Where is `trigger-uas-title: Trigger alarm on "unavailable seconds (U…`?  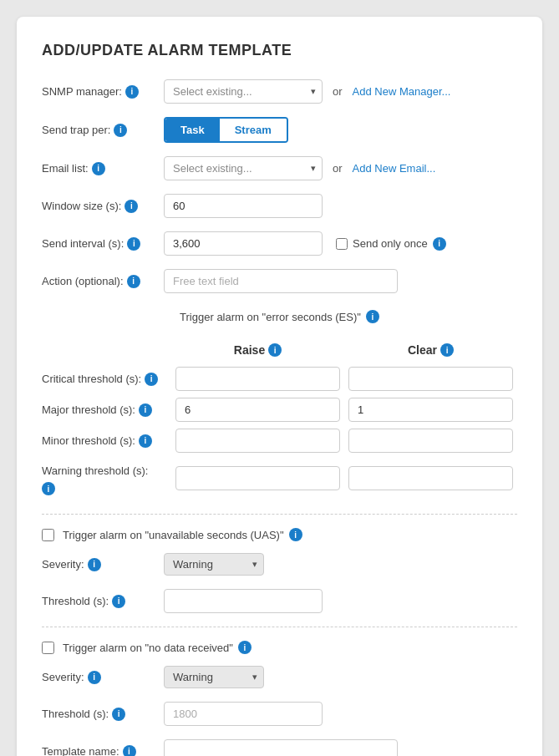 trigger-uas-title: Trigger alarm on "unavailable seconds (U… is located at coordinates (182, 535).